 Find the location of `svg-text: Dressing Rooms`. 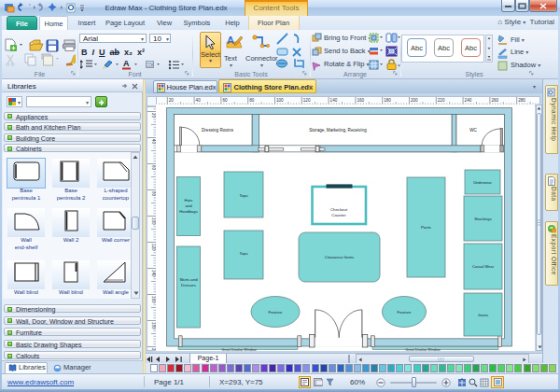

svg-text: Dressing Rooms is located at coordinates (218, 131).